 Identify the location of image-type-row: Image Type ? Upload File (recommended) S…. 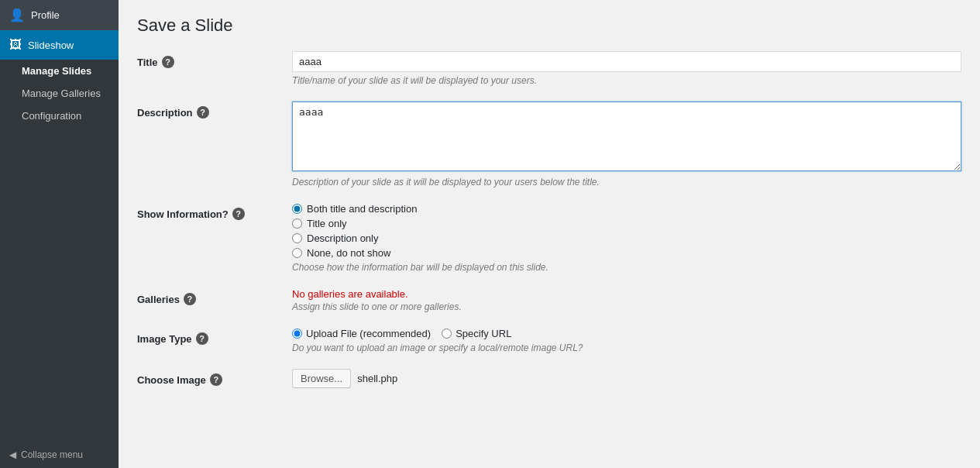
(549, 341).